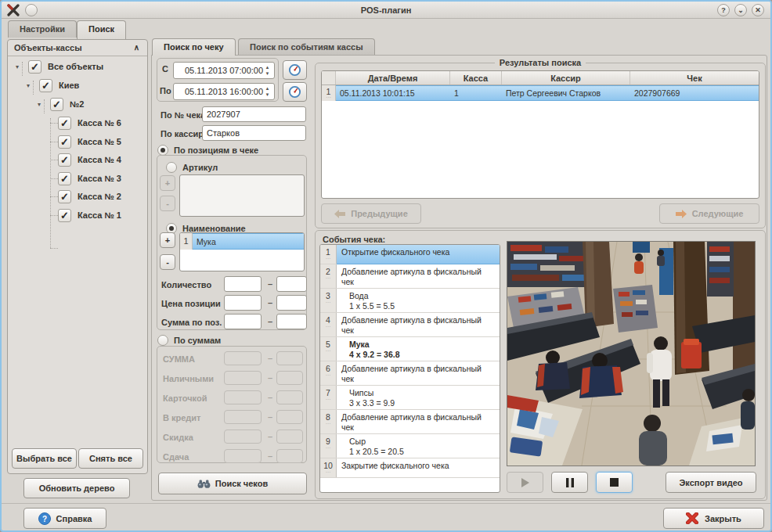  I want to click on price-from-input, so click(243, 303).